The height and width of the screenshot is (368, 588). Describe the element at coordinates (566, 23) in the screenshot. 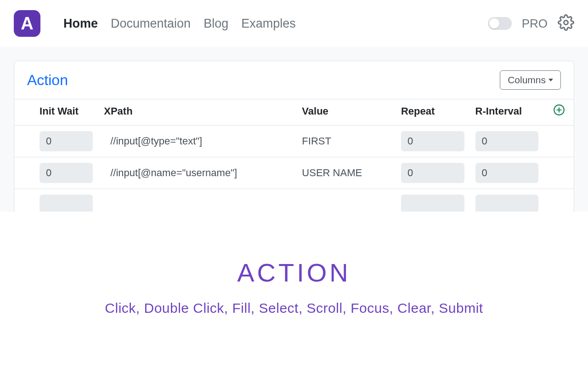

I see `gear-icon` at that location.